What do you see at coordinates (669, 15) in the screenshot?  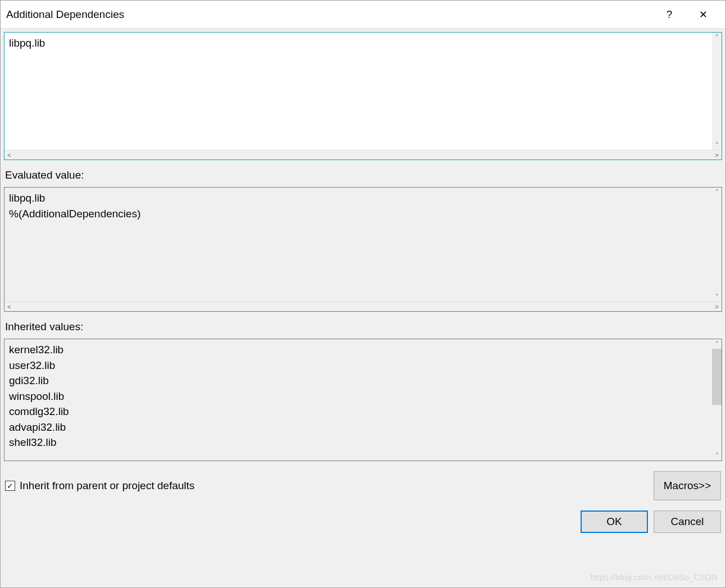 I see `help-button: ?` at bounding box center [669, 15].